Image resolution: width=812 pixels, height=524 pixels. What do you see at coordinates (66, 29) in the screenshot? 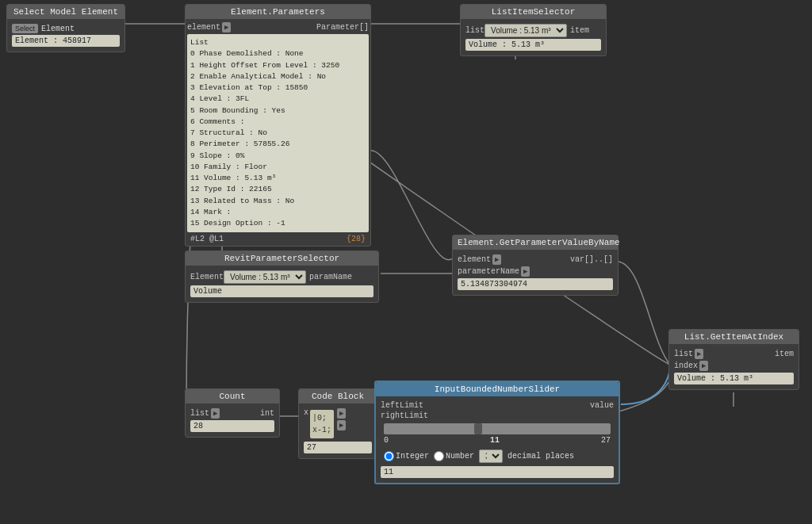
I see `select-model-node: Select Model Element Select Element Elem…` at bounding box center [66, 29].